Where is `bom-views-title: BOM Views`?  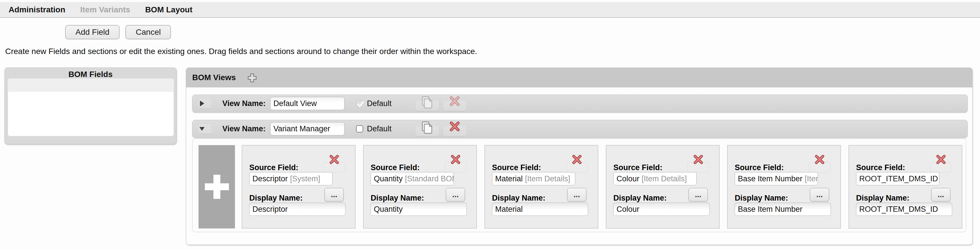 bom-views-title: BOM Views is located at coordinates (214, 78).